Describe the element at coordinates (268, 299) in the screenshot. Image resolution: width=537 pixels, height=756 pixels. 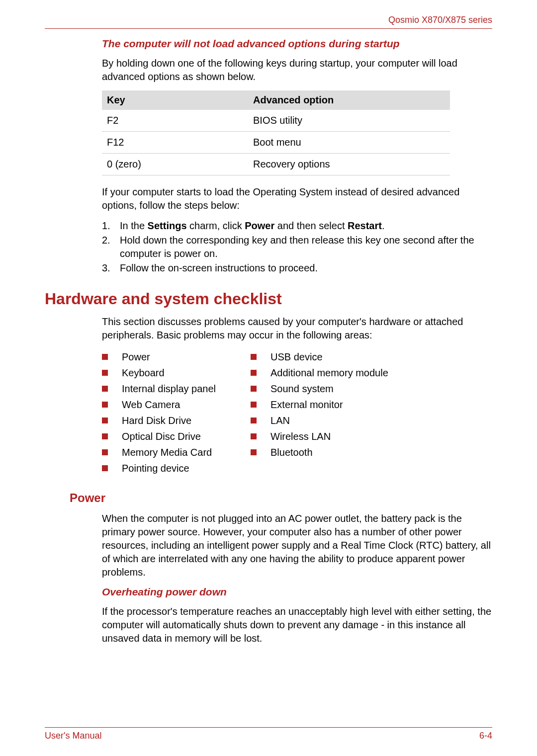
I see `heading-hardware-checklist: Hardware and system checklist` at that location.